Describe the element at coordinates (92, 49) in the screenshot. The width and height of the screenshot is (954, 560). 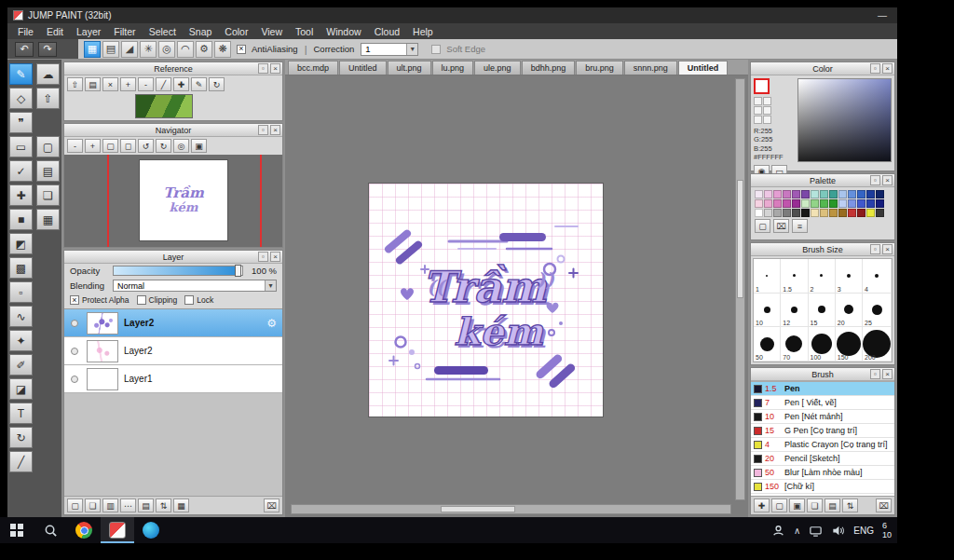
I see `snap-off-button: ▦` at that location.